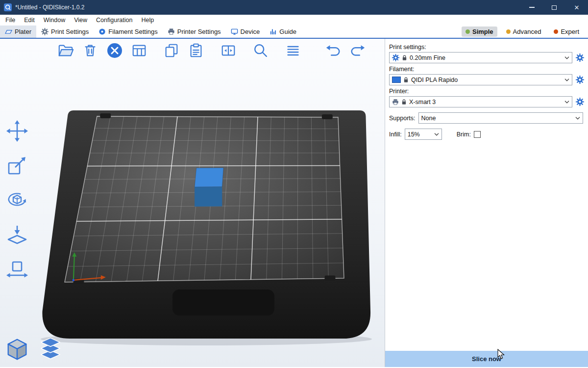  What do you see at coordinates (554, 8) in the screenshot?
I see `maximize-icon` at bounding box center [554, 8].